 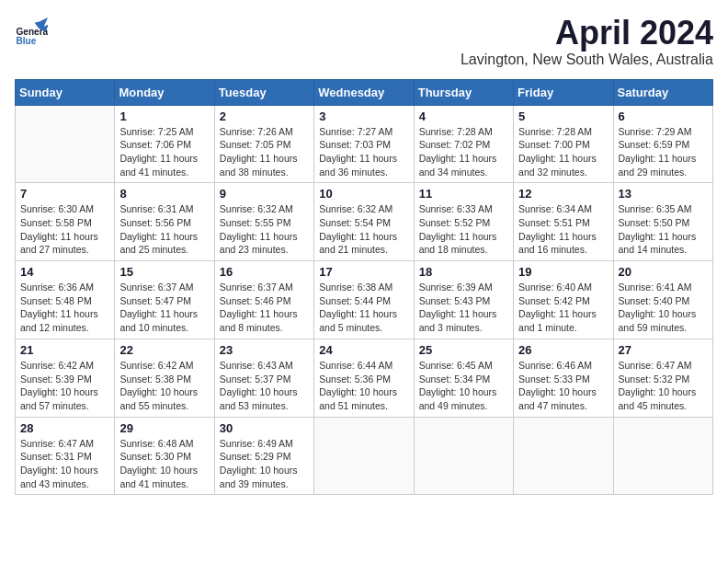 I want to click on day-number: 10, so click(x=364, y=193).